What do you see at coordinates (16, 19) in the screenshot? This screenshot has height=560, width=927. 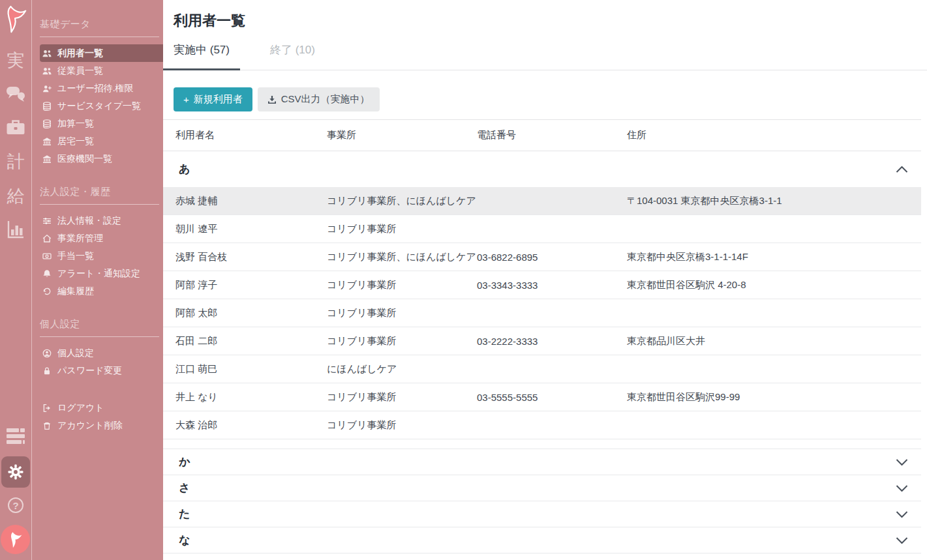 I see `brand-logo-icon` at bounding box center [16, 19].